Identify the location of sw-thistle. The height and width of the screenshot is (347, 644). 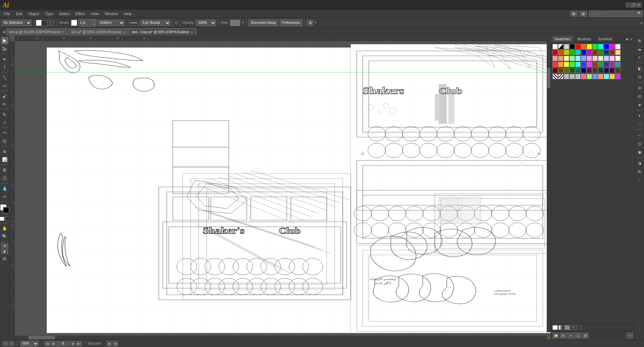
(612, 58).